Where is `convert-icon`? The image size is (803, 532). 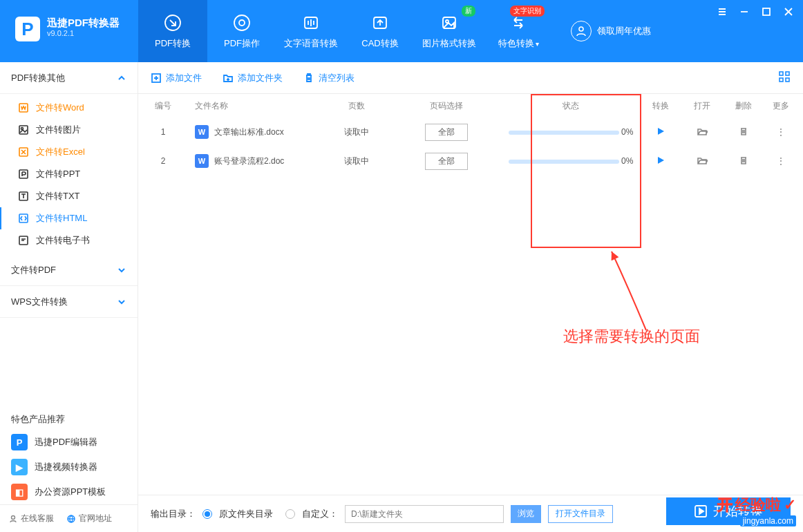 convert-icon is located at coordinates (173, 23).